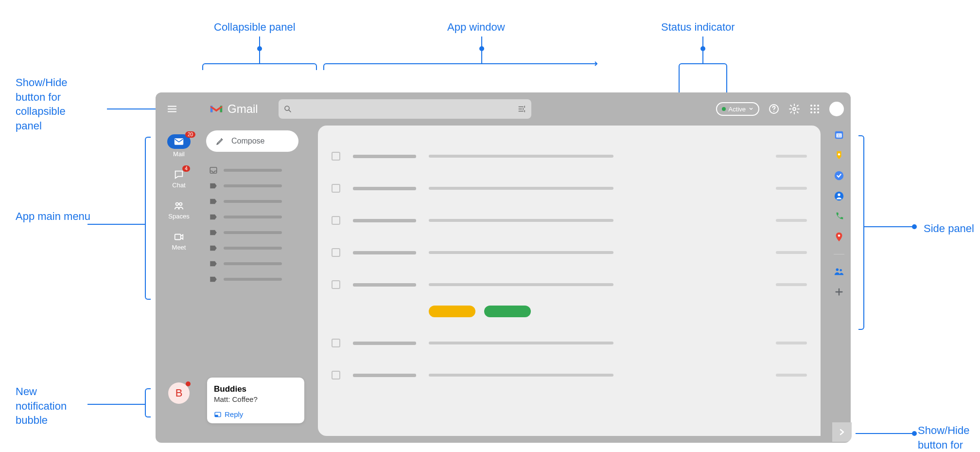 Image resolution: width=980 pixels, height=452 pixels. Describe the element at coordinates (839, 135) in the screenshot. I see `calendar-button: 31` at that location.